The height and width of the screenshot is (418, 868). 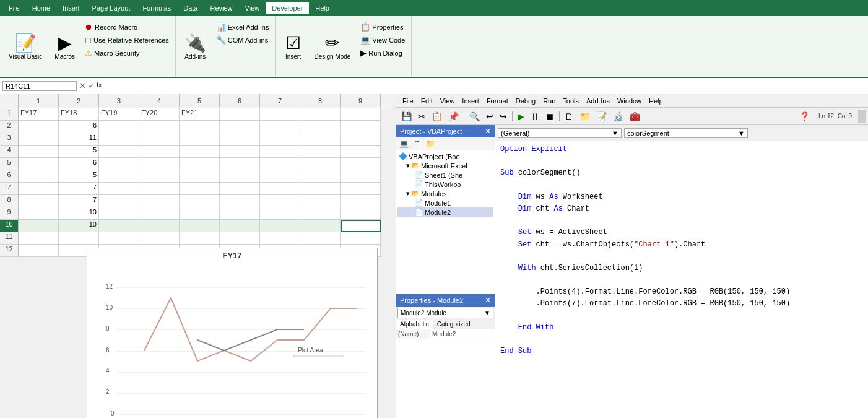 I want to click on vbe-icon-save: 💾, so click(x=406, y=116).